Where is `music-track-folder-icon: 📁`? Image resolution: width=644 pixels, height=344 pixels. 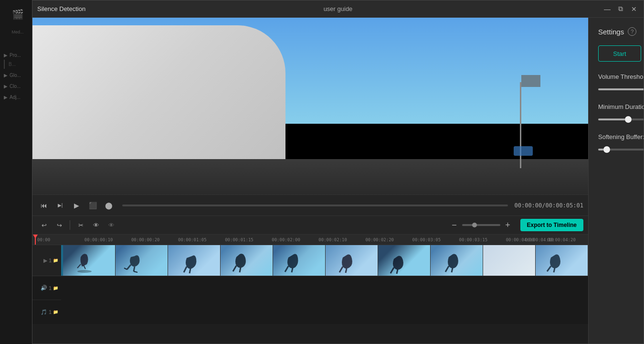
music-track-folder-icon: 📁 is located at coordinates (55, 312).